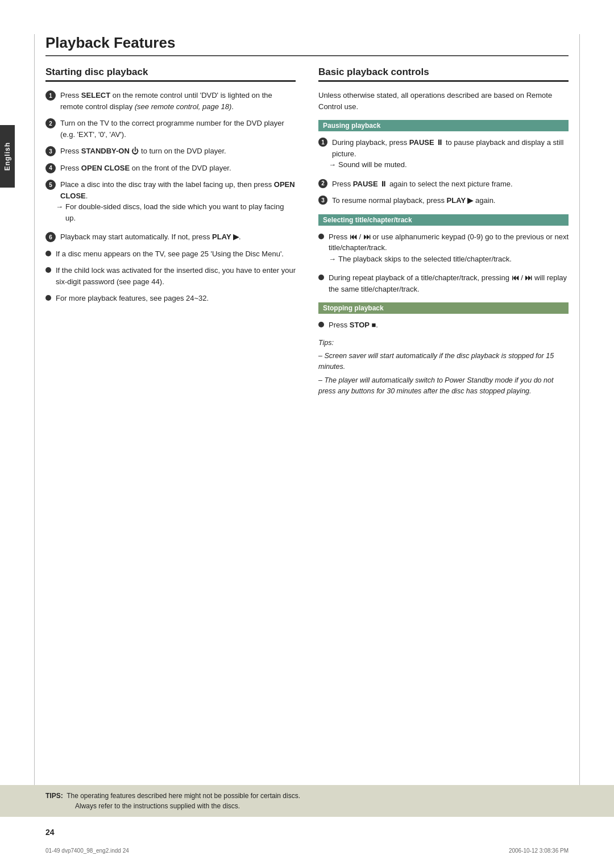 The height and width of the screenshot is (868, 614). What do you see at coordinates (443, 249) in the screenshot?
I see `select-bullet-1: Press ⏮ / ⏭ or use alphanumeric keypad (…` at bounding box center [443, 249].